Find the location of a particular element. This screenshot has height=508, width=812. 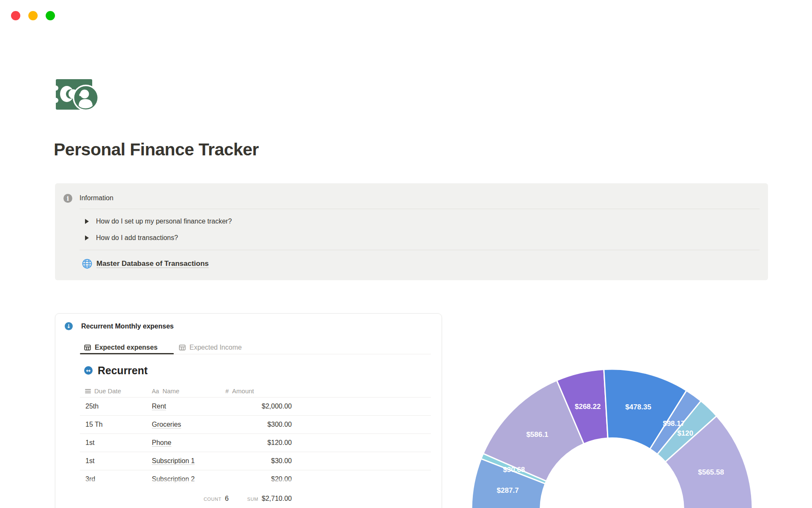

active-tab-indicator is located at coordinates (127, 354).